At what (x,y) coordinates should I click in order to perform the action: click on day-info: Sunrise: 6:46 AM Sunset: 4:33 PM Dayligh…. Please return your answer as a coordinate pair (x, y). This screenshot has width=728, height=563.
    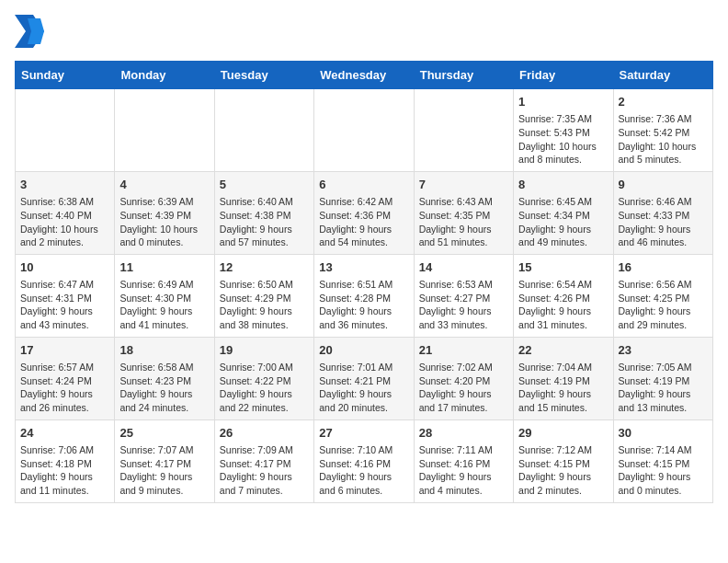
    Looking at the image, I should click on (664, 223).